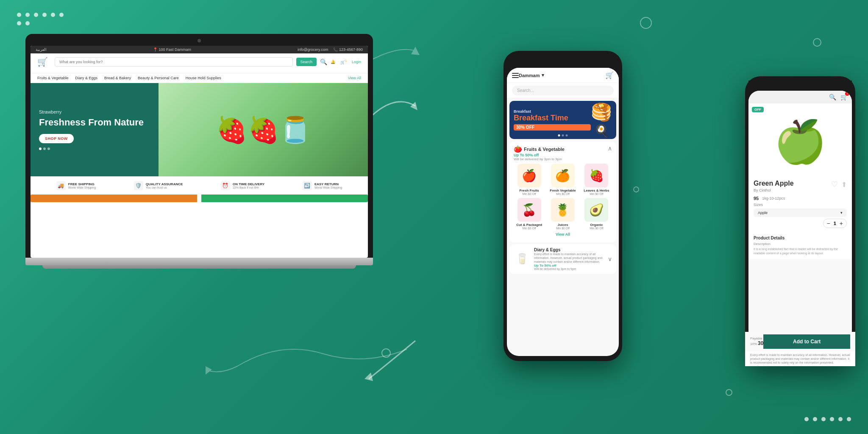 This screenshot has height=434, width=868. I want to click on pd-product-image: OFF 🍏, so click(800, 142).